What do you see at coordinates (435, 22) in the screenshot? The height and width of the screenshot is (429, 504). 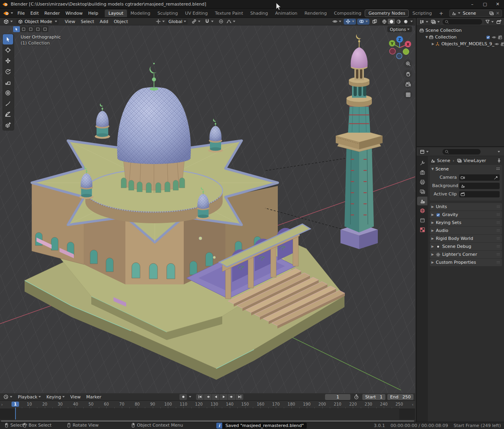 I see `outliner-filter-type` at bounding box center [435, 22].